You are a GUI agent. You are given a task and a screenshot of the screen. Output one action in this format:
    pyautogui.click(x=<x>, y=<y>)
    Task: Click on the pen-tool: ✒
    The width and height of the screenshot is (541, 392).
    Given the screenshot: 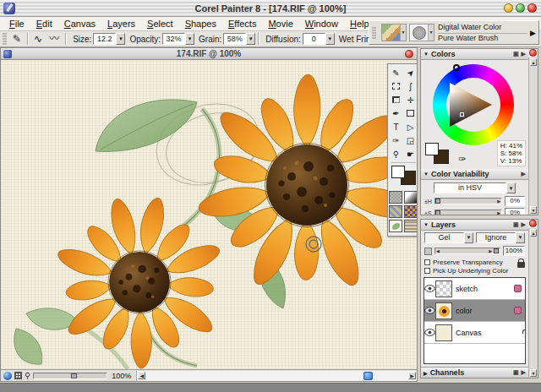 What is the action you would take?
    pyautogui.click(x=396, y=113)
    